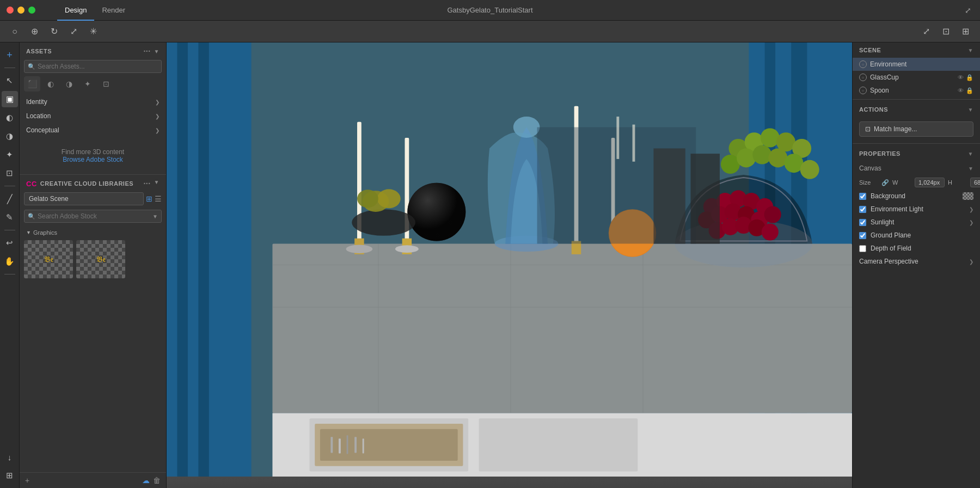  What do you see at coordinates (916, 182) in the screenshot?
I see `canvas-size-row: Size 🔗 W H` at bounding box center [916, 182].